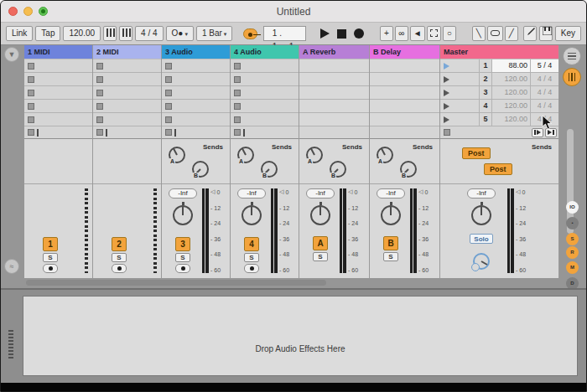 The height and width of the screenshot is (392, 587). What do you see at coordinates (48, 34) in the screenshot?
I see `tap-tempo-button: Tap` at bounding box center [48, 34].